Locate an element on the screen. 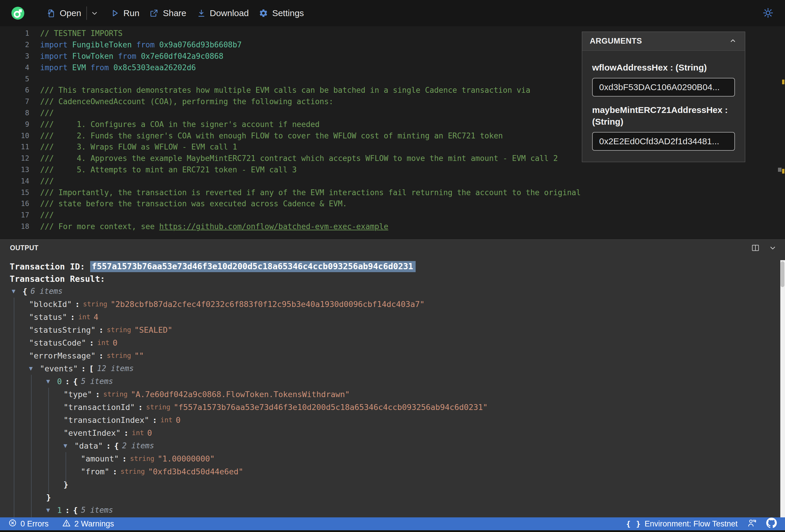 Image resolution: width=785 pixels, height=532 pixels. flow-logo is located at coordinates (18, 13).